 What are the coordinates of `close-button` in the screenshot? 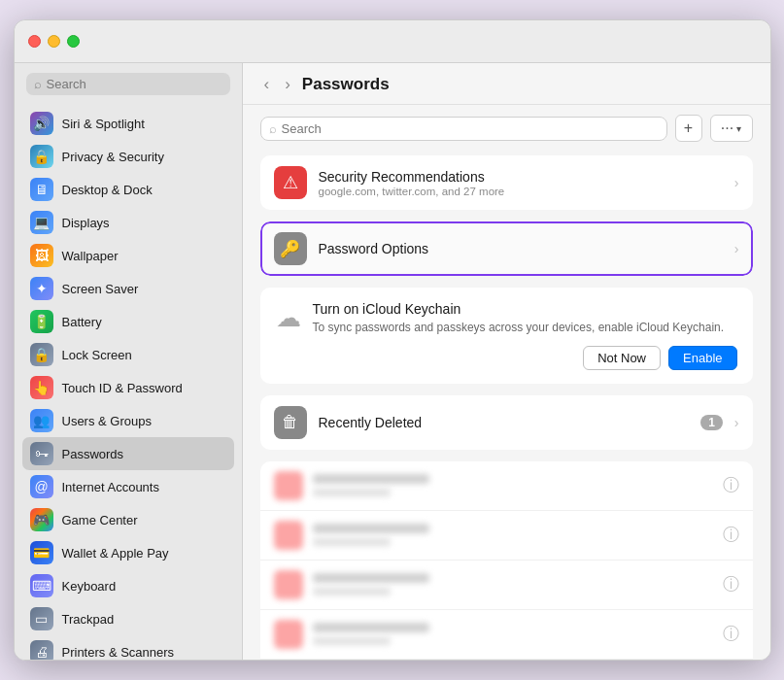 It's located at (35, 41).